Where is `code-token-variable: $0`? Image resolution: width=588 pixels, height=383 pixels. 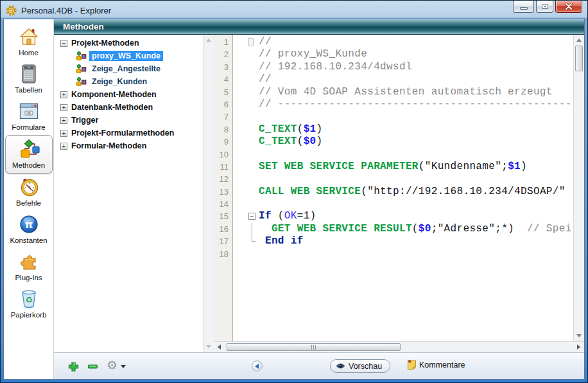 code-token-variable: $0 is located at coordinates (425, 229).